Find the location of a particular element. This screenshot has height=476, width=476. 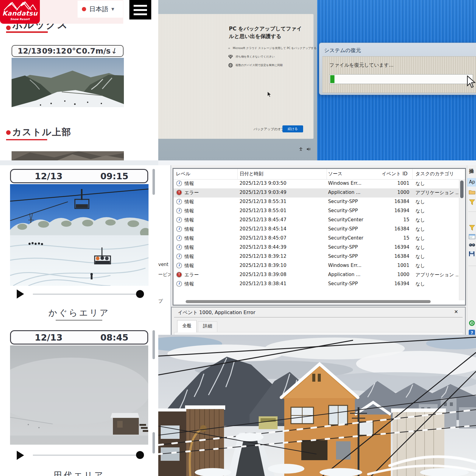

close-icon: ✕ is located at coordinates (456, 312).